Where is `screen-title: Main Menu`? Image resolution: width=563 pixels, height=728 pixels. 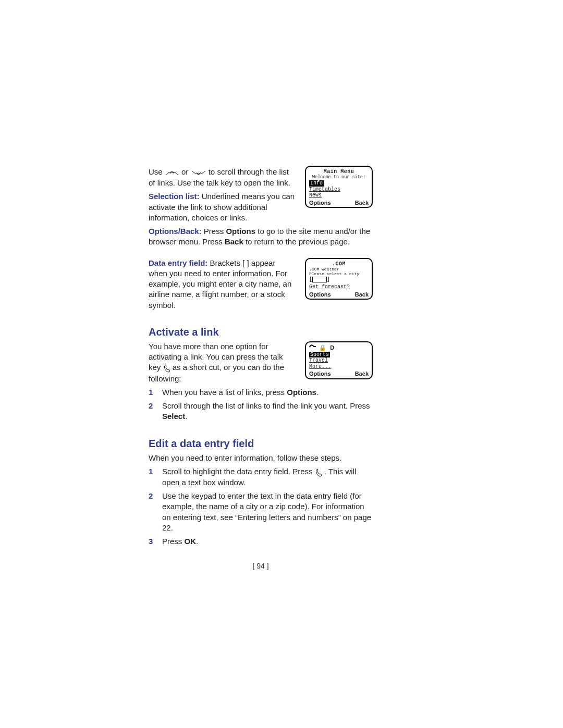
screen-title: Main Menu is located at coordinates (339, 172).